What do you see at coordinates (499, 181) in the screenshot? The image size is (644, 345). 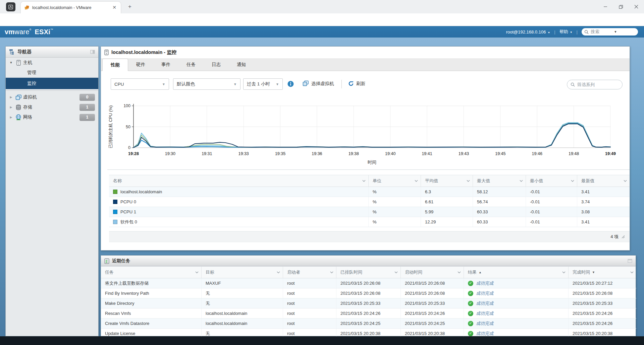 I see `column-header-最大值: 最大值` at bounding box center [499, 181].